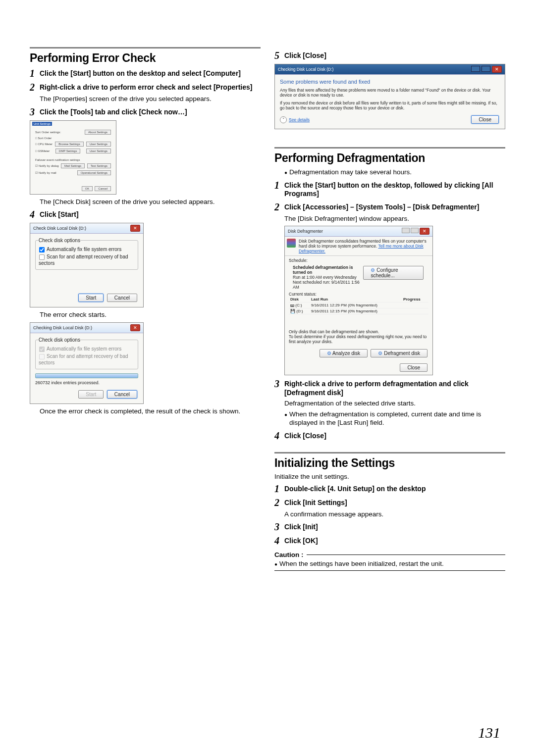 The width and height of the screenshot is (535, 756). Describe the element at coordinates (295, 120) in the screenshot. I see `see-details-toggle: ˅See details` at that location.